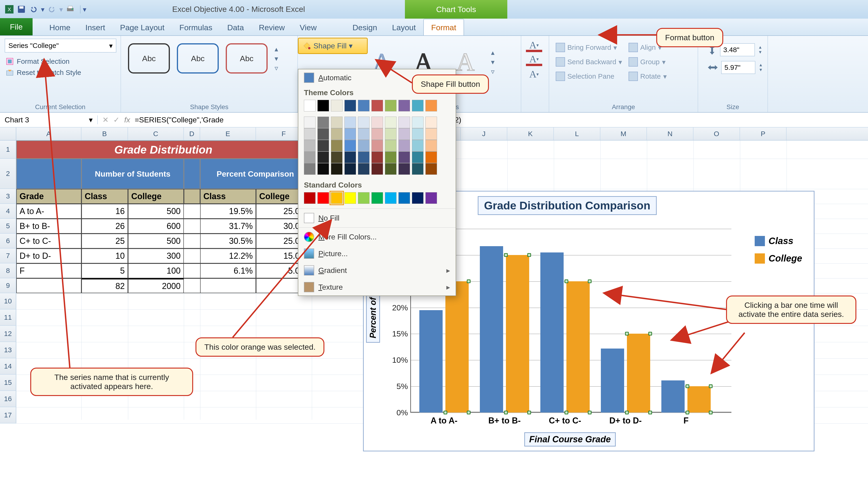  Describe the element at coordinates (228, 241) in the screenshot. I see `cell-class-p: 30.5%` at that location.